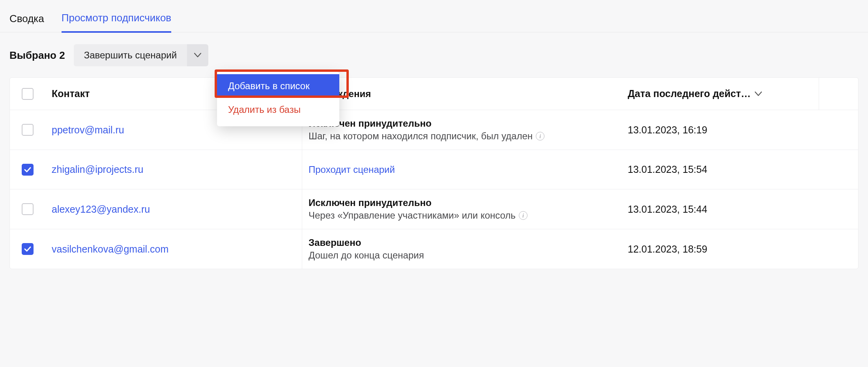 This screenshot has height=367, width=868. I want to click on status-subtitle: Через «Управление участниками» или консо…, so click(462, 215).